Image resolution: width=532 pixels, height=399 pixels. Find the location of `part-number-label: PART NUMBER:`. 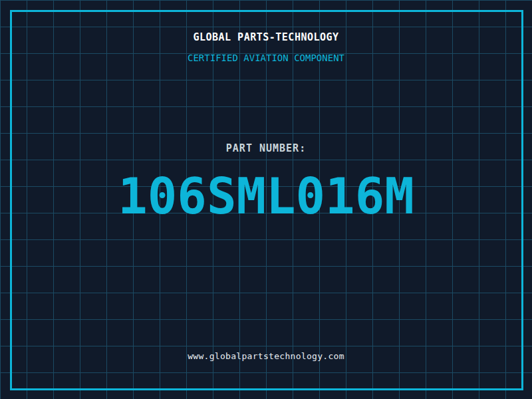

part-number-label: PART NUMBER: is located at coordinates (266, 149).